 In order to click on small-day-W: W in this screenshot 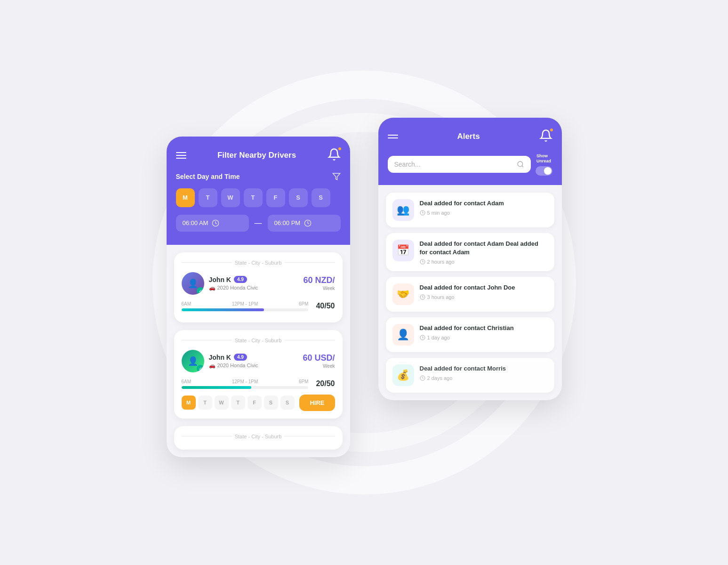, I will do `click(222, 403)`.